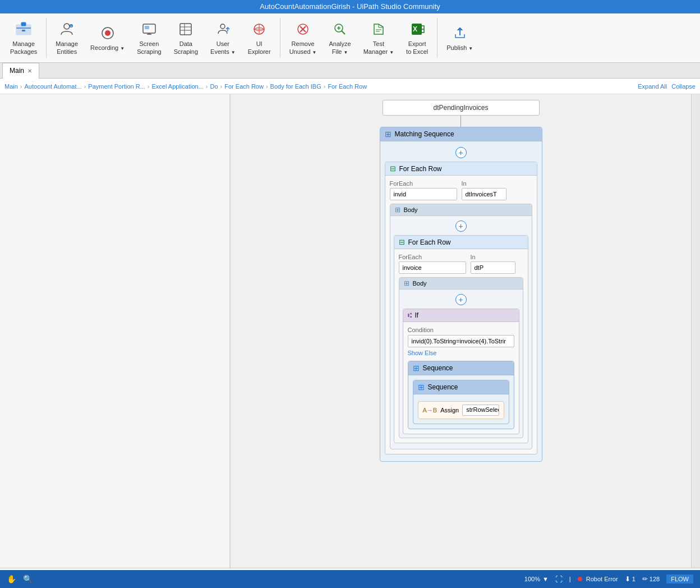 This screenshot has height=588, width=700. Describe the element at coordinates (416, 368) in the screenshot. I see `sequence-icon-2: ⊞` at that location.